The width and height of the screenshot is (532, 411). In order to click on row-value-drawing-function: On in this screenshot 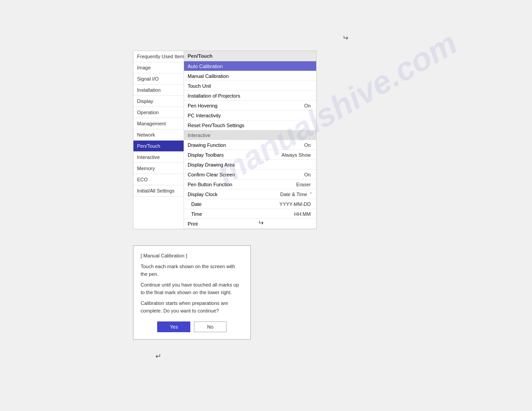, I will do `click(307, 145)`.